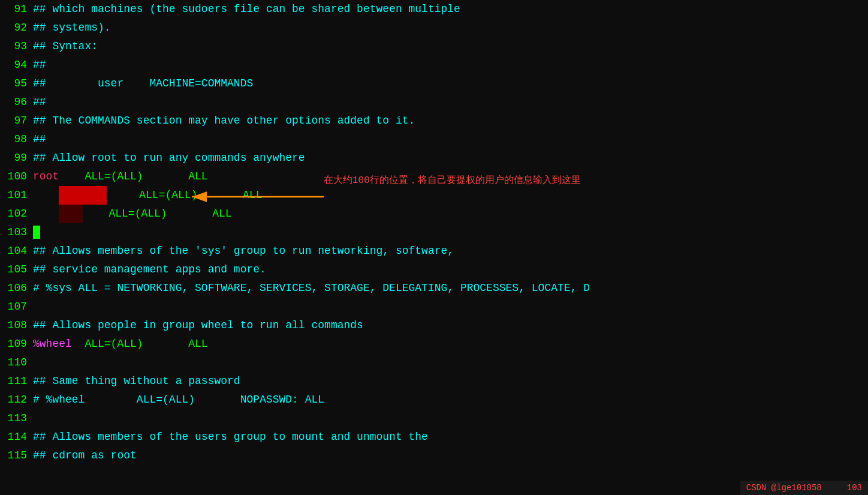 This screenshot has width=868, height=495. Describe the element at coordinates (434, 288) in the screenshot. I see `code-line-106: 106 # %sys ALL = NETWORKING, SOFTWARE, S…` at that location.